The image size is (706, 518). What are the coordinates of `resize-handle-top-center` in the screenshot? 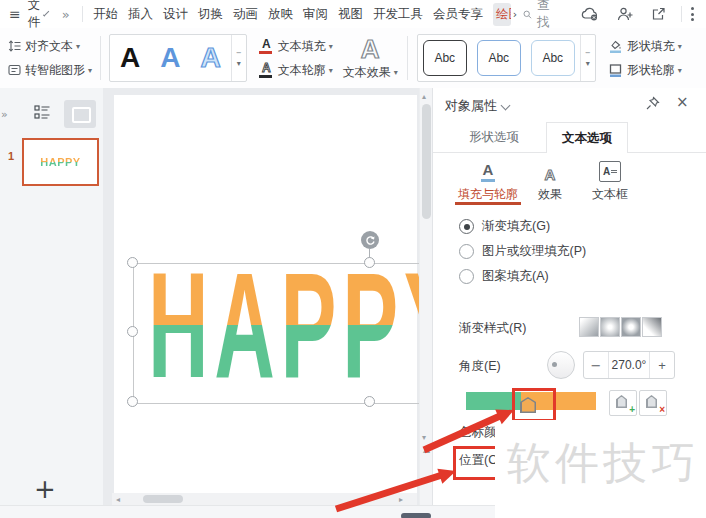 It's located at (370, 262).